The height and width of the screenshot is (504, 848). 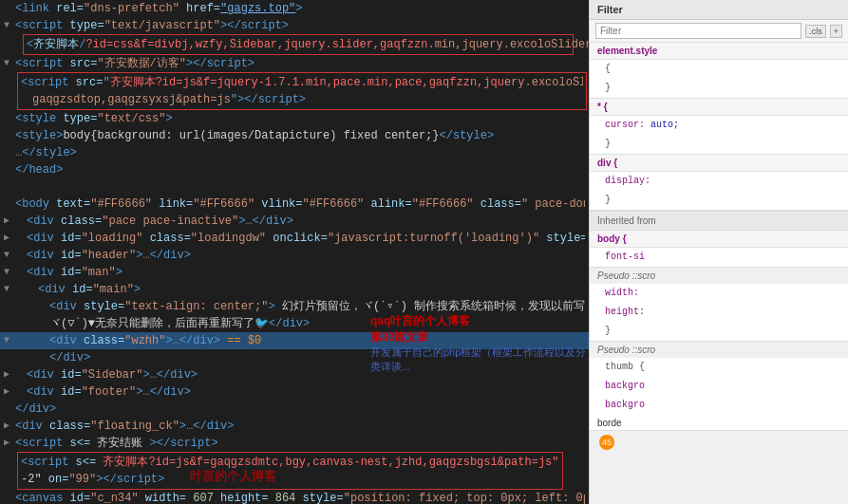 What do you see at coordinates (719, 69) in the screenshot?
I see `element-style-open: {` at bounding box center [719, 69].